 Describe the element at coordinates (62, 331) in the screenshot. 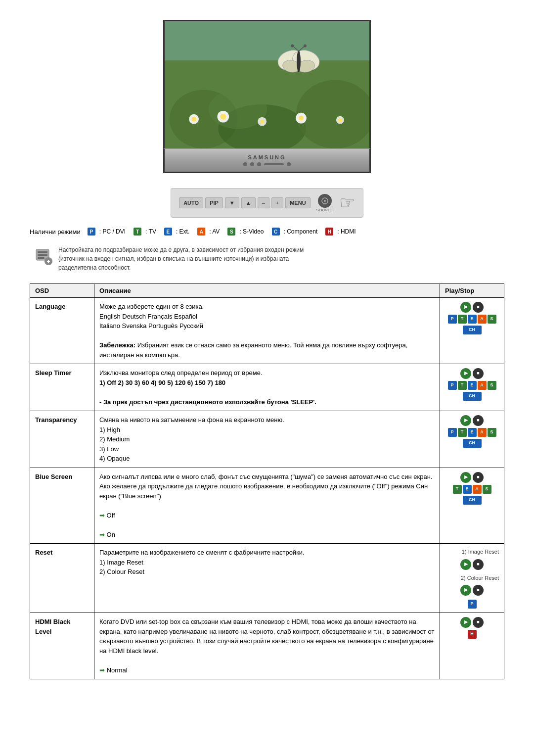

I see `row-language-osd: Language` at that location.